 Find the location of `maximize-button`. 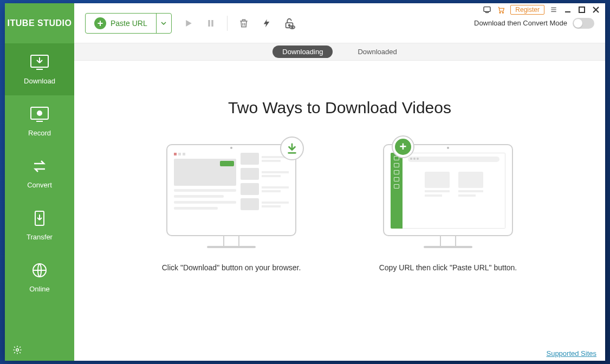

maximize-button is located at coordinates (582, 10).